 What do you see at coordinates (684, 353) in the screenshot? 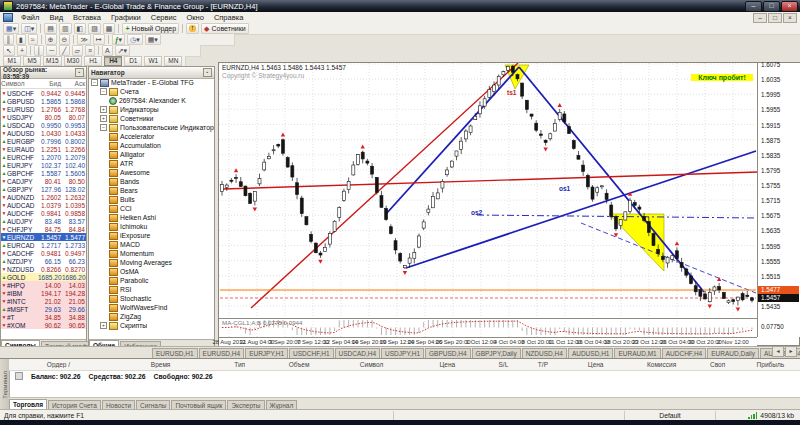
I see `chart-tab-audchf-h4: AUDCHF,H4` at bounding box center [684, 353].